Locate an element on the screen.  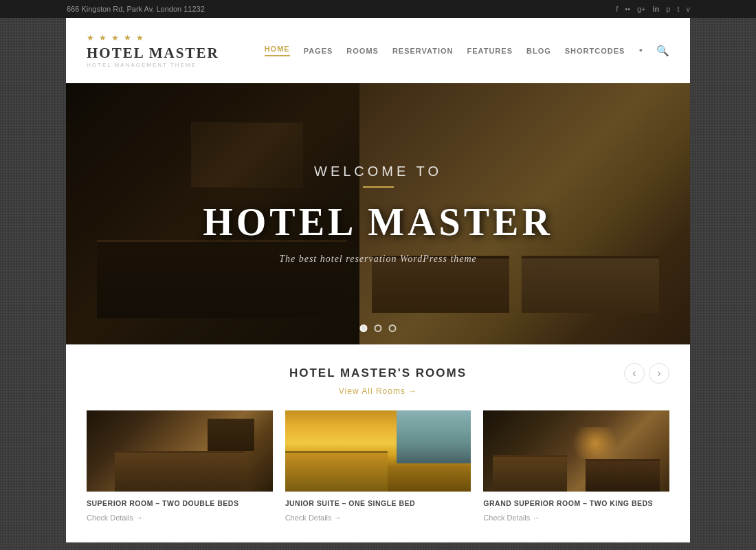
pinterest-icon: p is located at coordinates (668, 9).